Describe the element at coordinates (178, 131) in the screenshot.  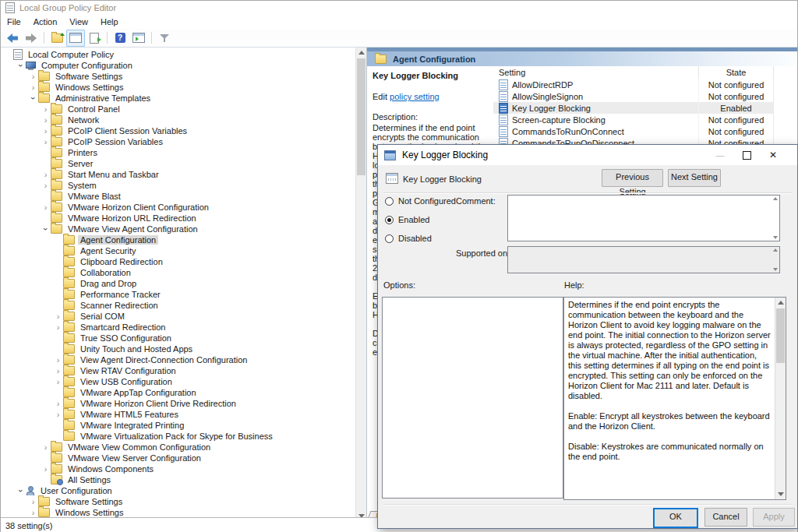
I see `tree-item-pcoip-client-session-variables: ›PCoIP Client Session Variables` at that location.